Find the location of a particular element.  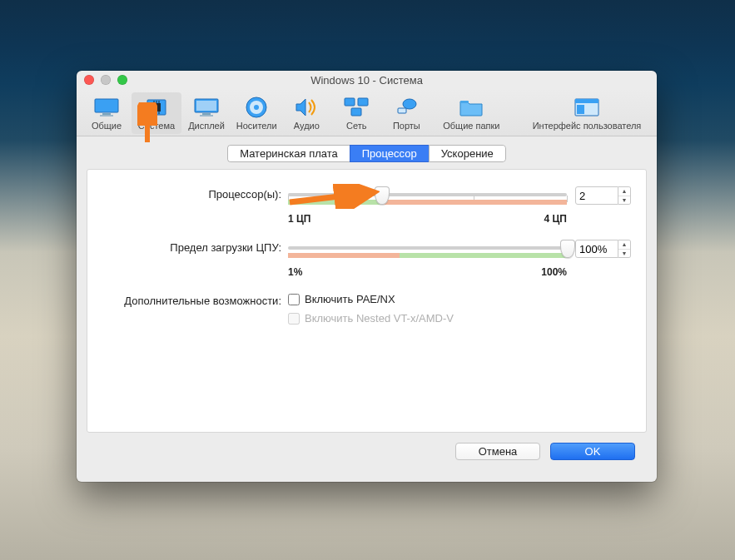

cap-min-label: 1% is located at coordinates (295, 272).